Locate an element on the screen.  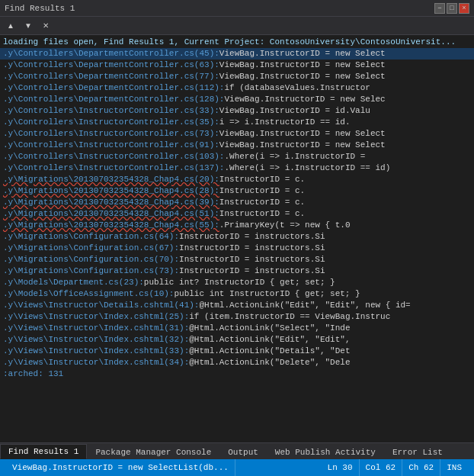
file-path: .y\Controllers\InstructorController.cs(9… is located at coordinates (111, 145).